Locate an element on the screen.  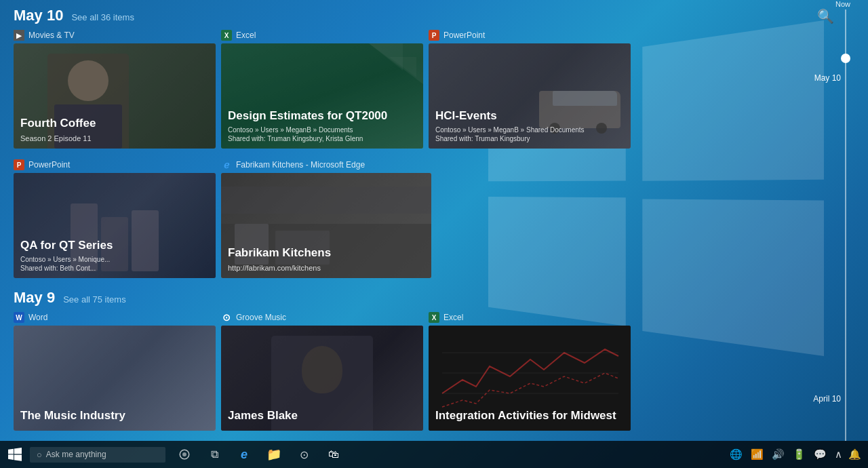
taskbar-notification-icon: 🔔 is located at coordinates (854, 454).